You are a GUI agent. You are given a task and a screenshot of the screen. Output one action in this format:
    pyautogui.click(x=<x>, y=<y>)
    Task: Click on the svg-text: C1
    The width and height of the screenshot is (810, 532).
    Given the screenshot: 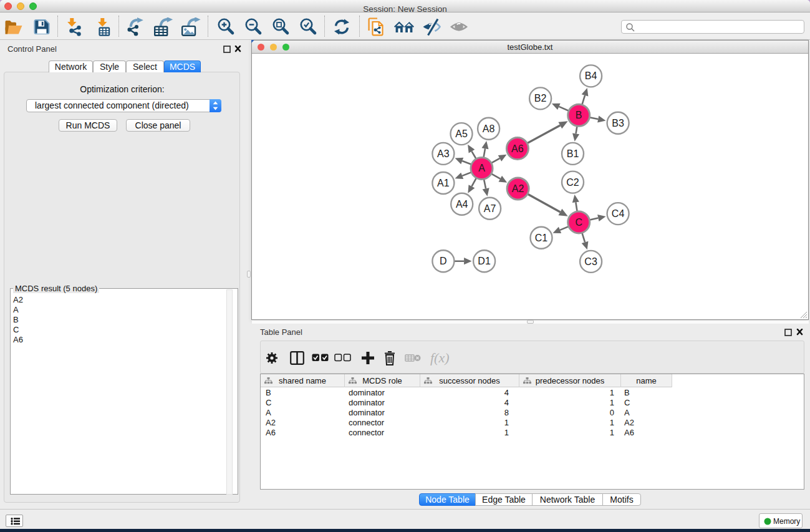 What is the action you would take?
    pyautogui.click(x=541, y=238)
    